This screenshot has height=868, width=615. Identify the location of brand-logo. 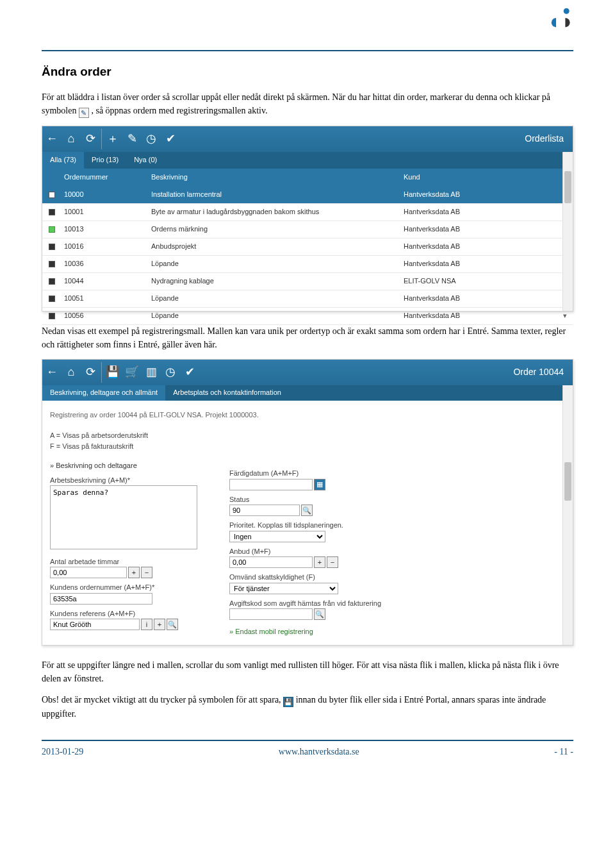
(562, 20).